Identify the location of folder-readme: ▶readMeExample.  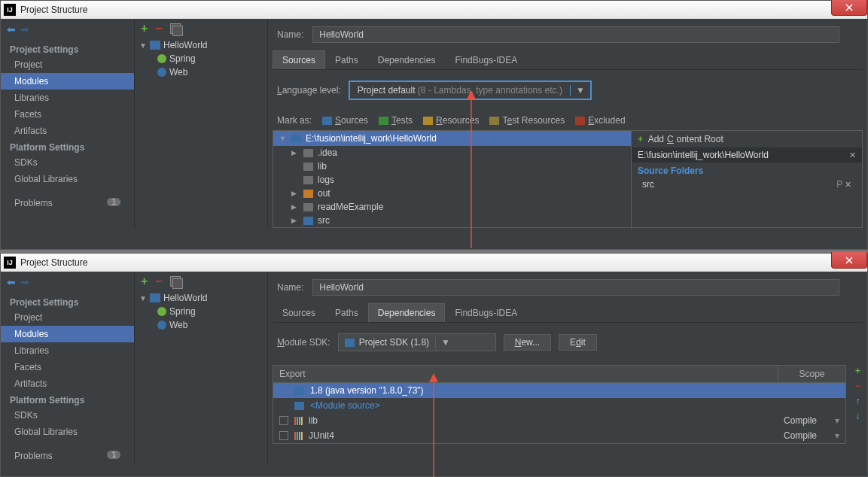
(452, 207).